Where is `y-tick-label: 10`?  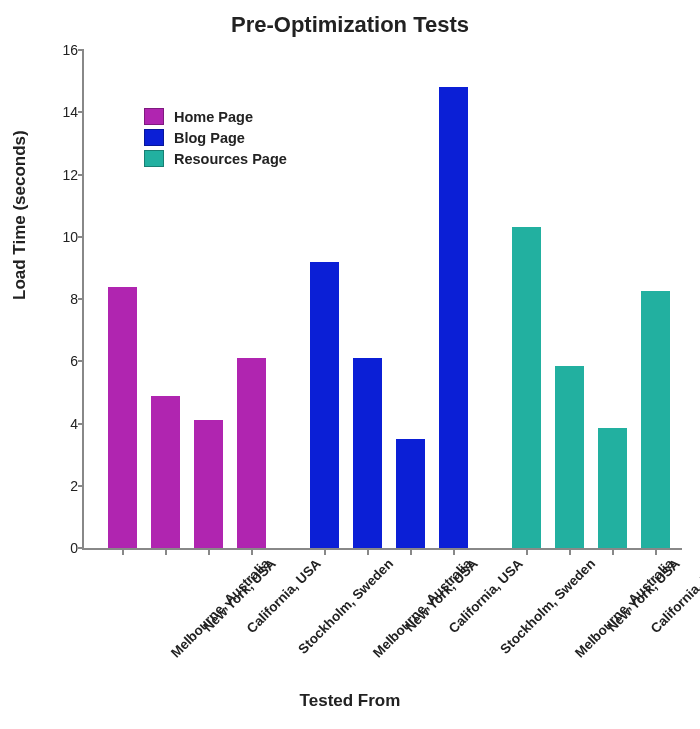
y-tick-label: 10 is located at coordinates (60, 237).